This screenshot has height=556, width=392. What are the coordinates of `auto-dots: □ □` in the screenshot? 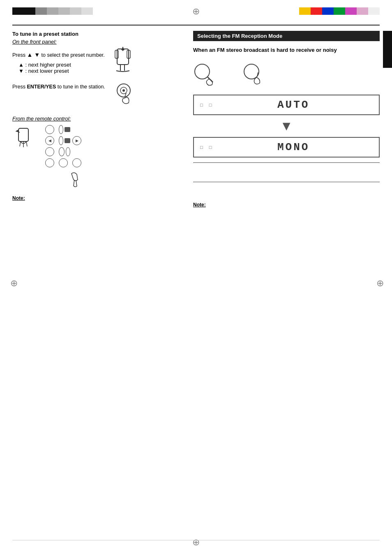 It's located at (207, 105).